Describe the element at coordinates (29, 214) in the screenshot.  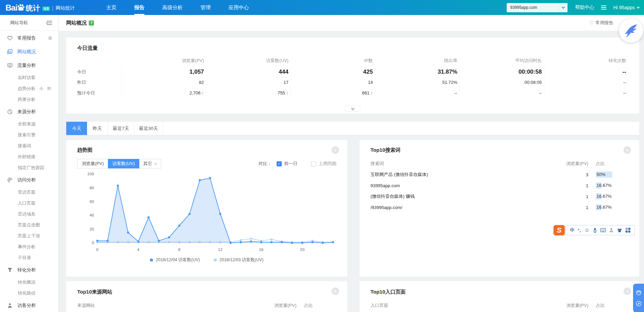
I see `sidebar-item-受访域名: 受访域名` at that location.